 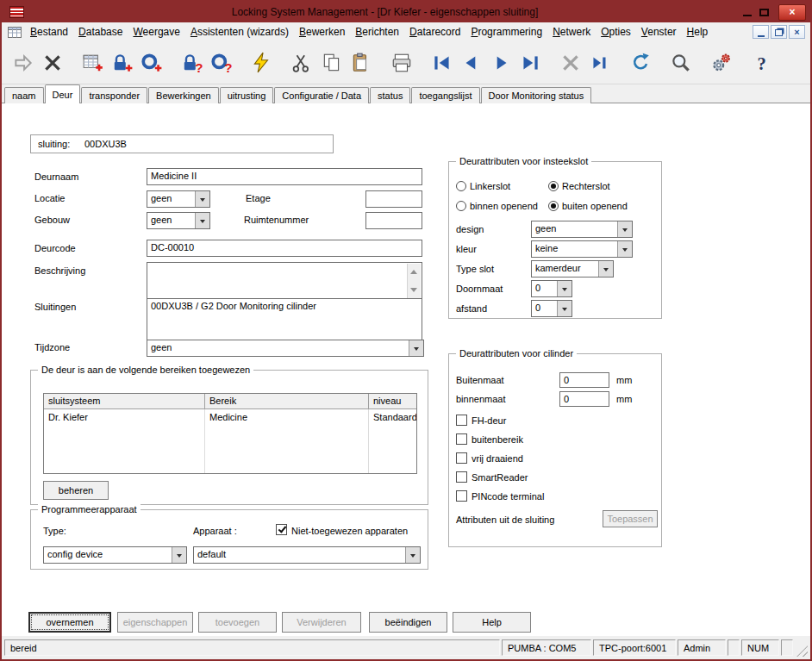 What do you see at coordinates (572, 269) in the screenshot?
I see `type-slot-dropdown: kamerdeur` at bounding box center [572, 269].